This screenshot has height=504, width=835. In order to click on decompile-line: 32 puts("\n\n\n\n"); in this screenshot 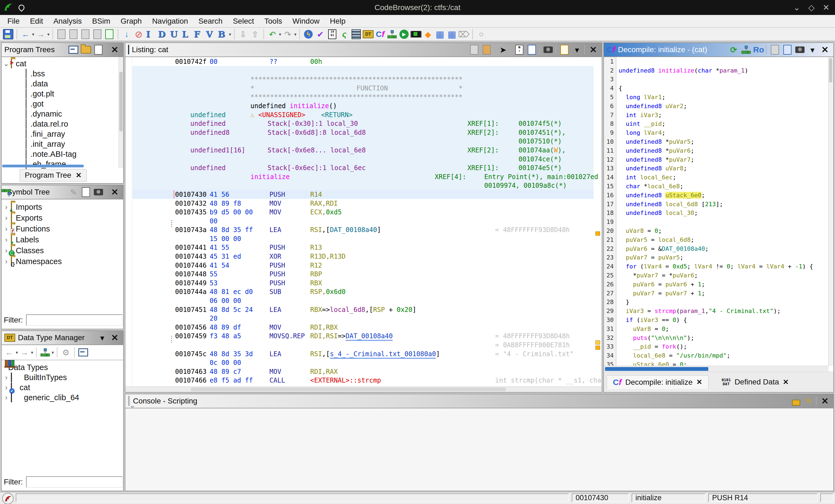, I will do `click(716, 338)`.